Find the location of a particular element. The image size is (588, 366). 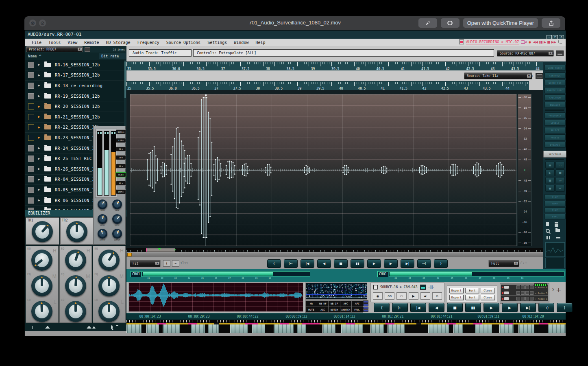

dsp-button-nbif: NB IF is located at coordinates (334, 304).